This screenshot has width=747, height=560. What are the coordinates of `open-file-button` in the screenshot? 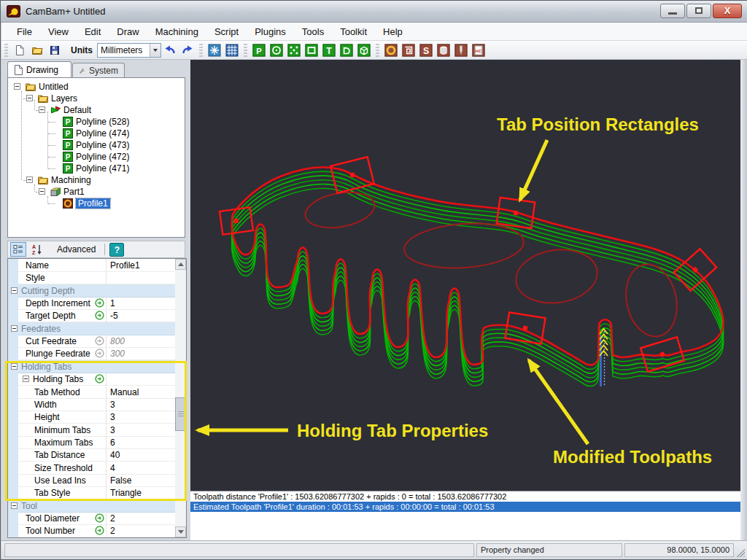 It's located at (37, 50).